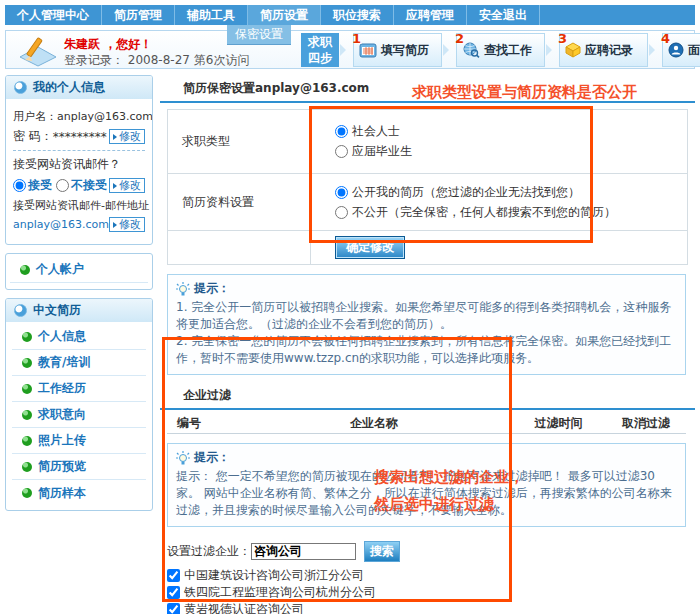 This screenshot has width=700, height=614. Describe the element at coordinates (342, 152) in the screenshot. I see `graduate-radio` at that location.